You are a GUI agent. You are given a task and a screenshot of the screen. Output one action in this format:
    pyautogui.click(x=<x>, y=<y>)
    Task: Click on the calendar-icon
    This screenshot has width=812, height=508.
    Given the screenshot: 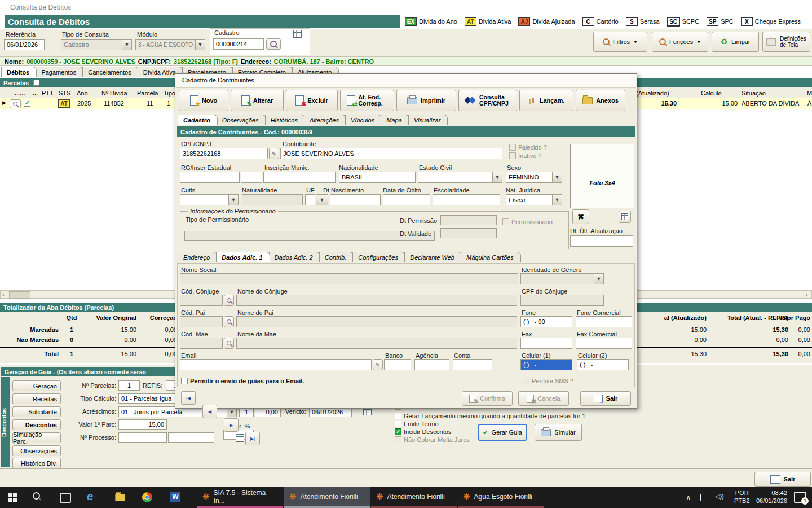 What is the action you would take?
    pyautogui.click(x=368, y=411)
    